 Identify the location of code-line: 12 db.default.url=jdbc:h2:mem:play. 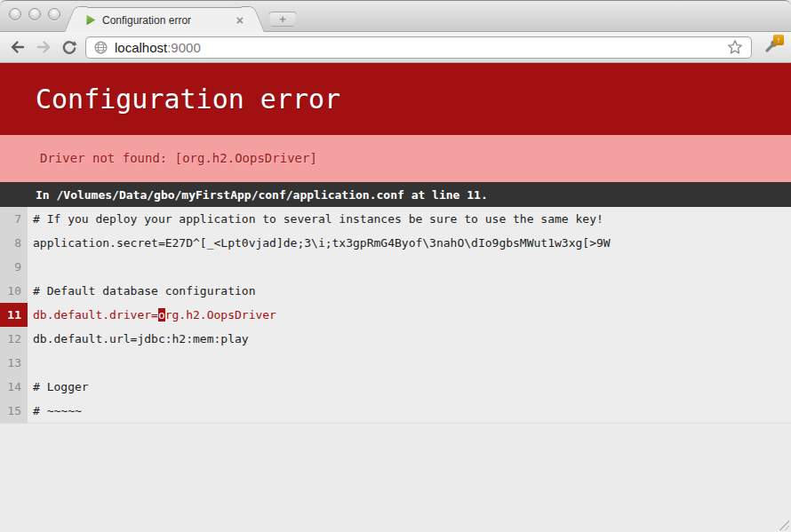
(396, 339).